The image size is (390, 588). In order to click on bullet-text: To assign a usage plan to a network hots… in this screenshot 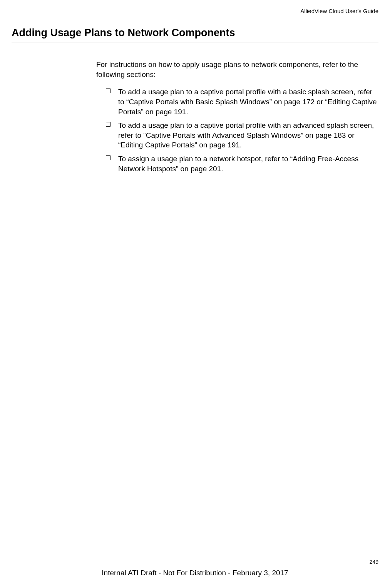, I will do `click(238, 164)`.